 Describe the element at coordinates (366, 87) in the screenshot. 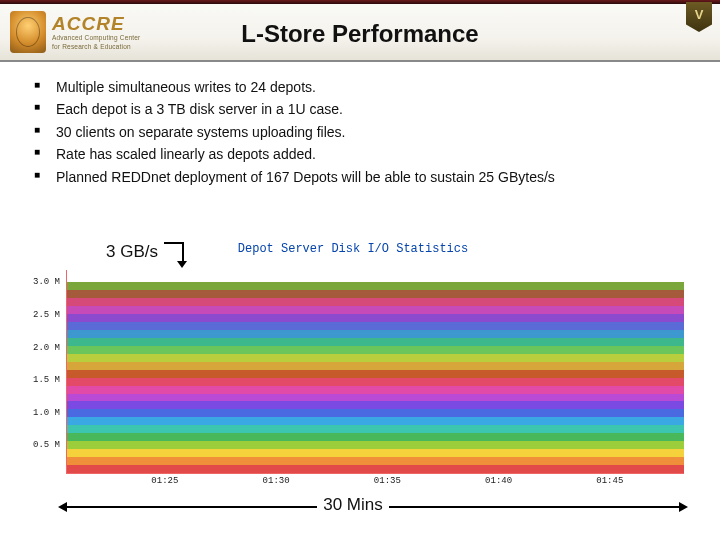

I see `list-item: Multiple simultaneous writes to 24 depot…` at that location.